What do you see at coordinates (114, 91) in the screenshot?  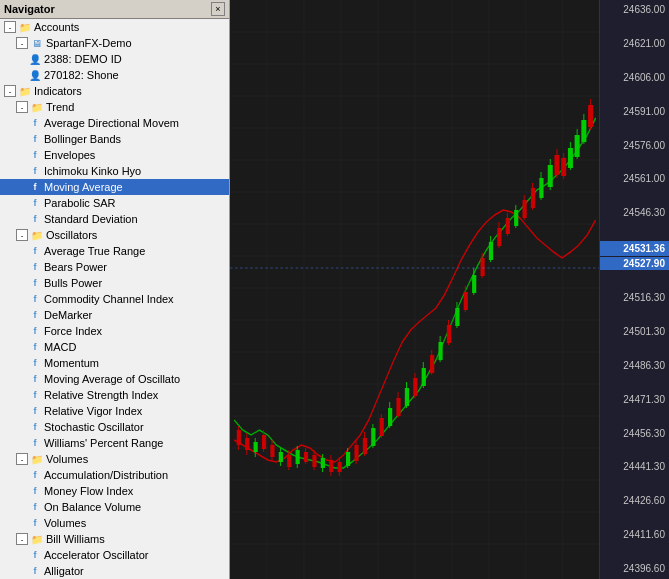 I see `indicators-section: - 📁 Indicators` at bounding box center [114, 91].